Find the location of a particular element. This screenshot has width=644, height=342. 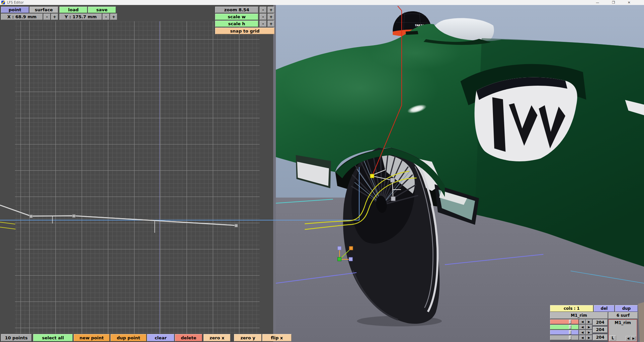

green-right-arrow: ▶ is located at coordinates (589, 327).